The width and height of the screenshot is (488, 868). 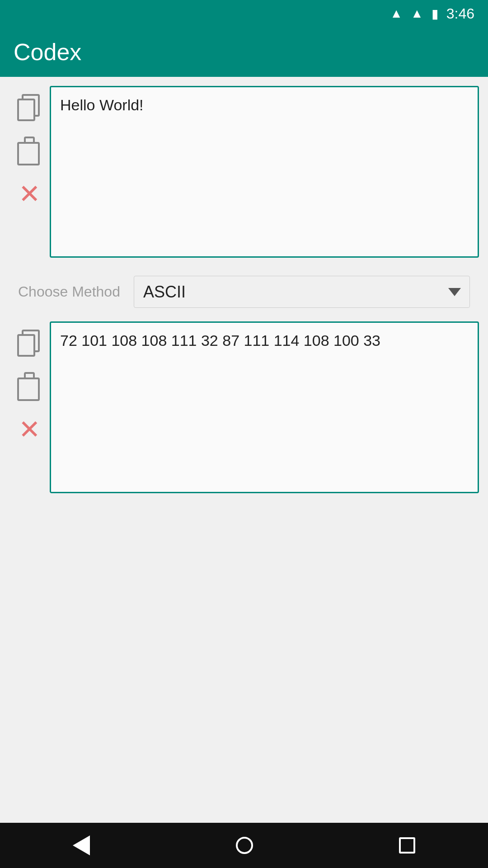 I want to click on nav-recent-icon, so click(x=407, y=845).